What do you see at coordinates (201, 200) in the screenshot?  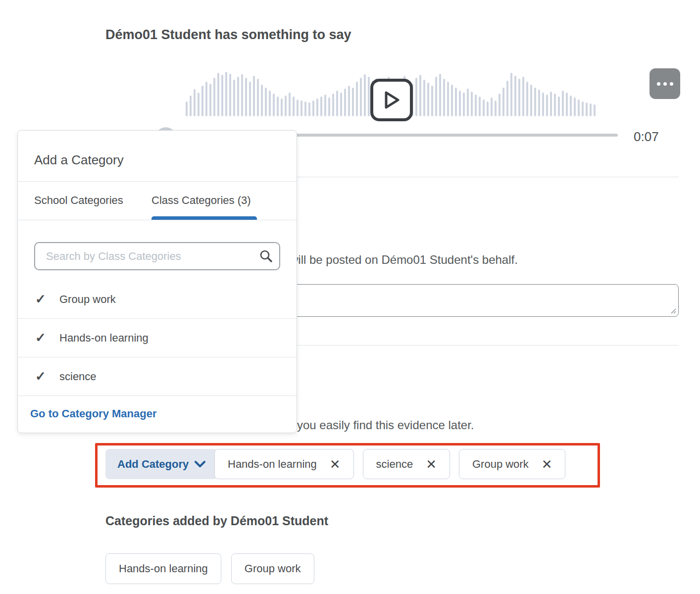 I see `tab-class-categories: Class Categories (3)` at bounding box center [201, 200].